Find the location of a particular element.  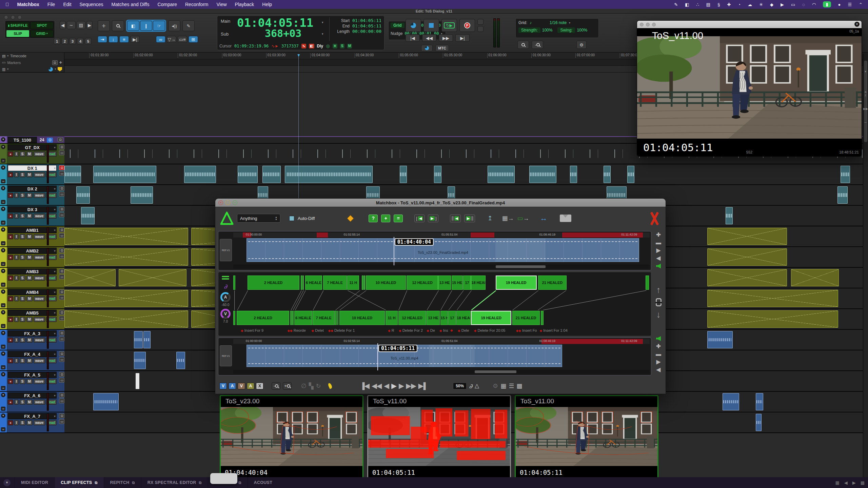

edit-window-titlebar: Edit: ToS Dialog_v11 is located at coordinates (434, 11).